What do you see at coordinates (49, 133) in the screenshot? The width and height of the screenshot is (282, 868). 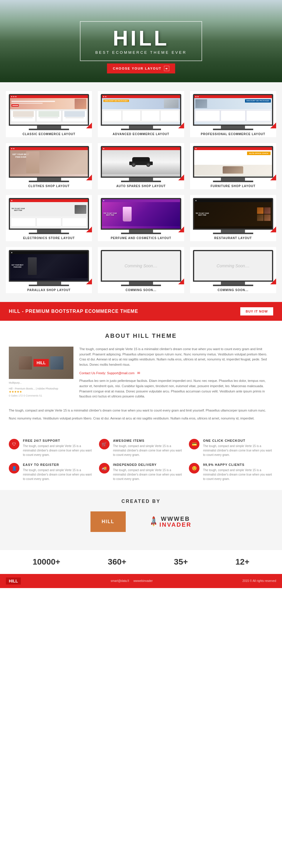 I see `layout-label-classic: CLASSIC ECOMMERCE LAYOUT` at bounding box center [49, 133].